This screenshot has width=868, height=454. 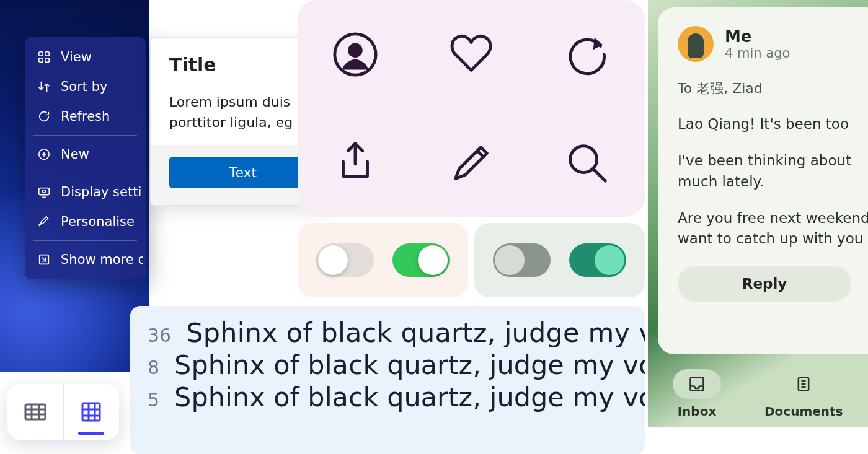 I want to click on mail-bottom-nav: Inbox Documents, so click(x=763, y=390).